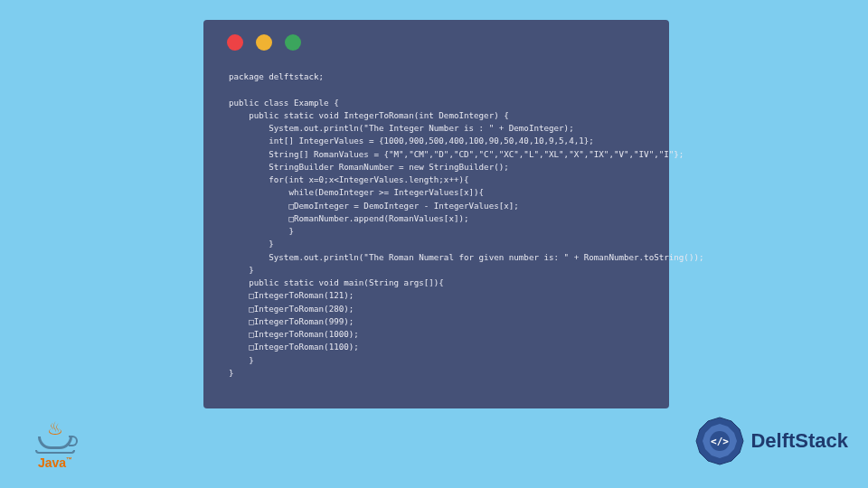  What do you see at coordinates (799, 441) in the screenshot?
I see `delftstack-label: DelftStack` at bounding box center [799, 441].